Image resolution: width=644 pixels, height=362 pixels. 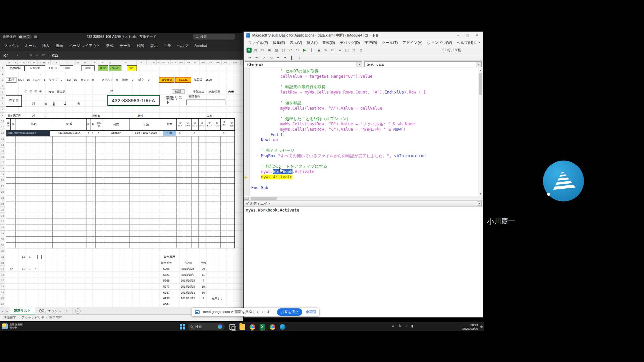 What do you see at coordinates (3, 311) in the screenshot?
I see `tab-nav-left-icon: ◂` at bounding box center [3, 311].